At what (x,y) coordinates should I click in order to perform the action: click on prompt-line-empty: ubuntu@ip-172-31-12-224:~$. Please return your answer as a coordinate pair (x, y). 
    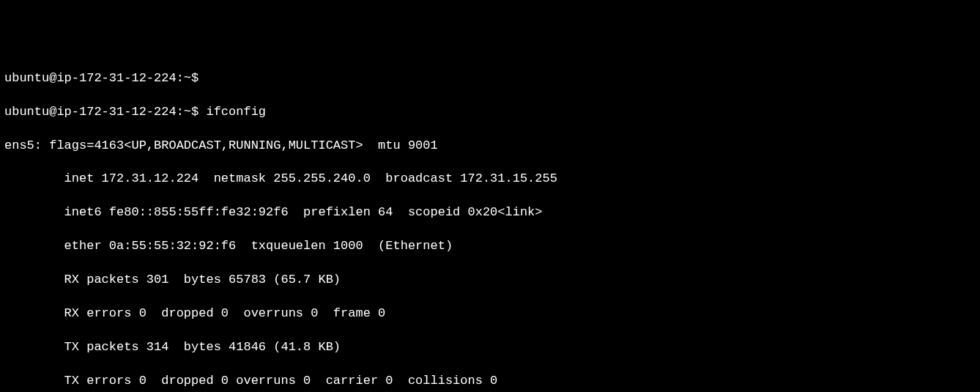
    Looking at the image, I should click on (490, 79).